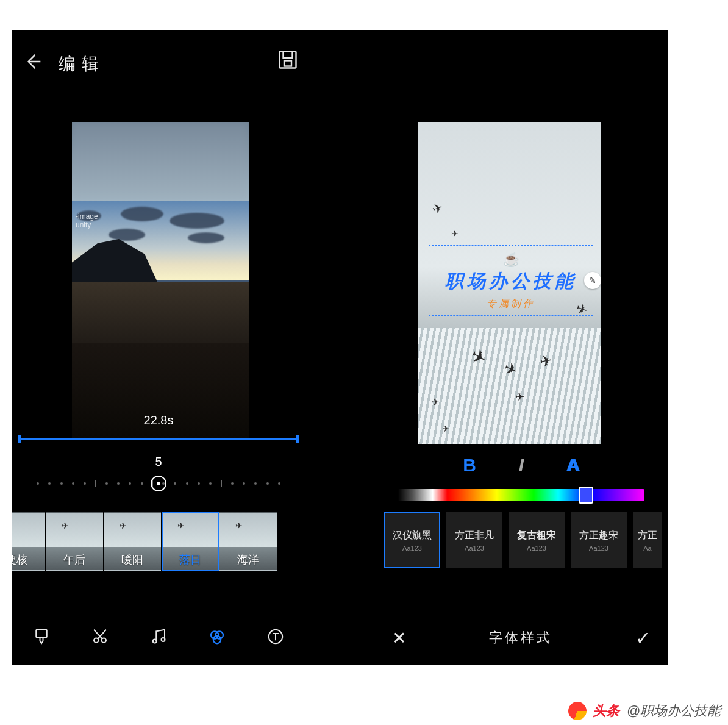 The width and height of the screenshot is (728, 725). I want to click on watermark-author: @职场办公技能, so click(674, 711).